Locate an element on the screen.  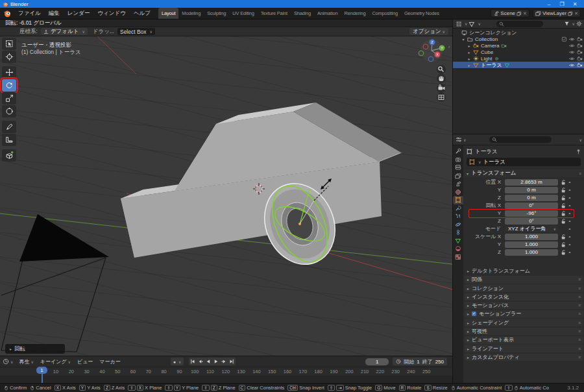
delta-transform-panel: ▸ デルタトランスフォーム is located at coordinates (524, 271).